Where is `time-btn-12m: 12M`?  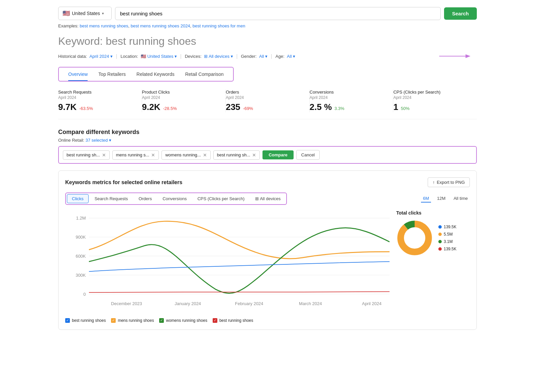 time-btn-12m: 12M is located at coordinates (441, 199).